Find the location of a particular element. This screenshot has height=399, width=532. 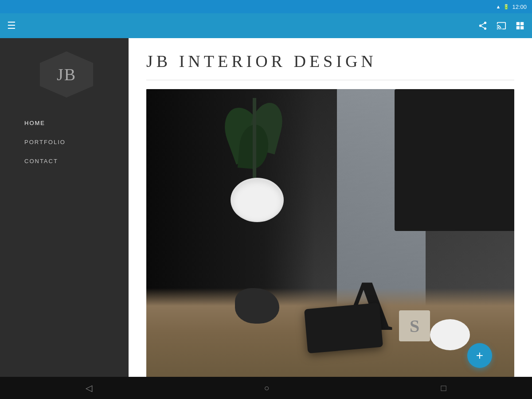

action-bar: ☰ is located at coordinates (266, 26).